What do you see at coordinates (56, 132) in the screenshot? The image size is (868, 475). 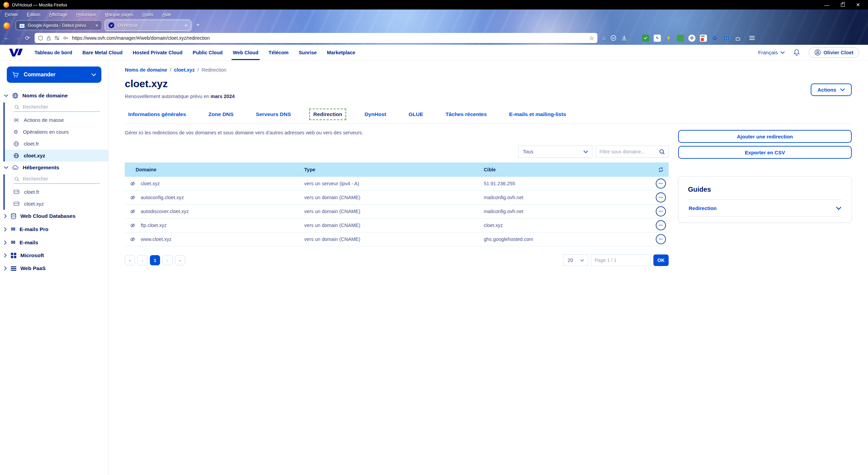 I see `sidebar-item-operations-en-cours: ⚙ Opérations en cours` at bounding box center [56, 132].